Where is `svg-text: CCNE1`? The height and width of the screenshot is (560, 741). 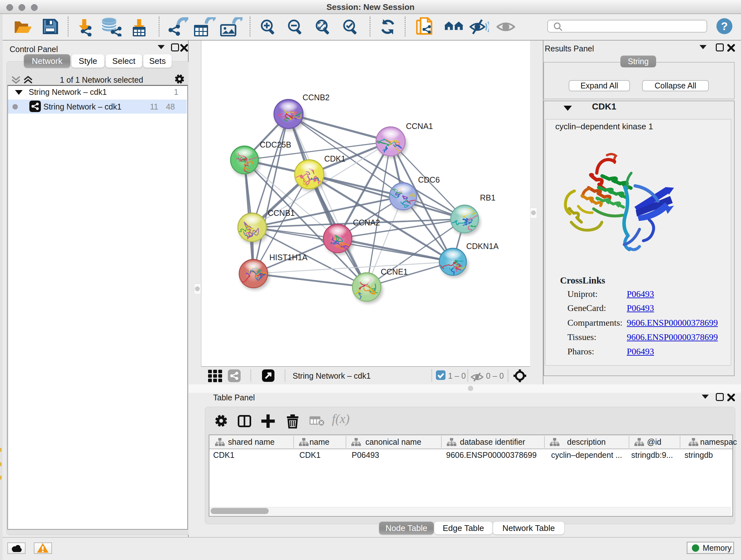
svg-text: CCNE1 is located at coordinates (394, 271).